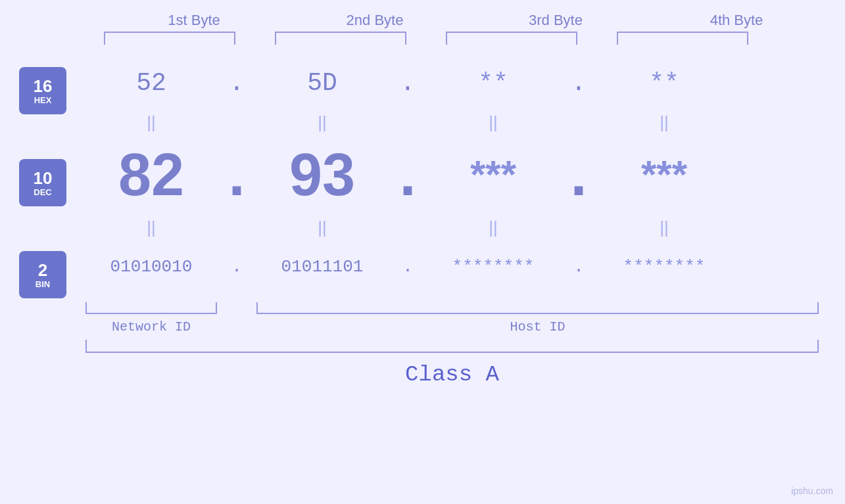 The width and height of the screenshot is (845, 504). What do you see at coordinates (151, 327) in the screenshot?
I see `network-id-label: Network ID` at bounding box center [151, 327].